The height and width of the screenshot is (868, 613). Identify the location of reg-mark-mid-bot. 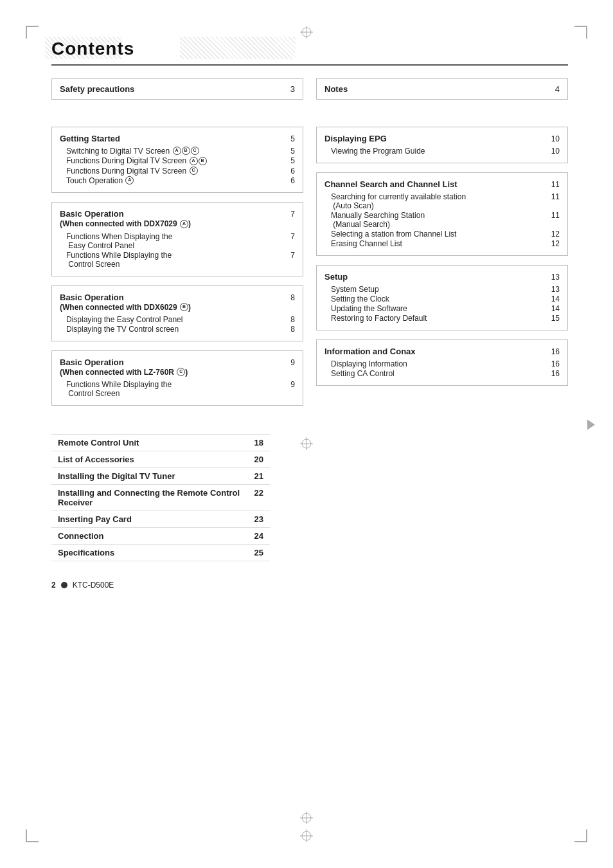
(306, 819).